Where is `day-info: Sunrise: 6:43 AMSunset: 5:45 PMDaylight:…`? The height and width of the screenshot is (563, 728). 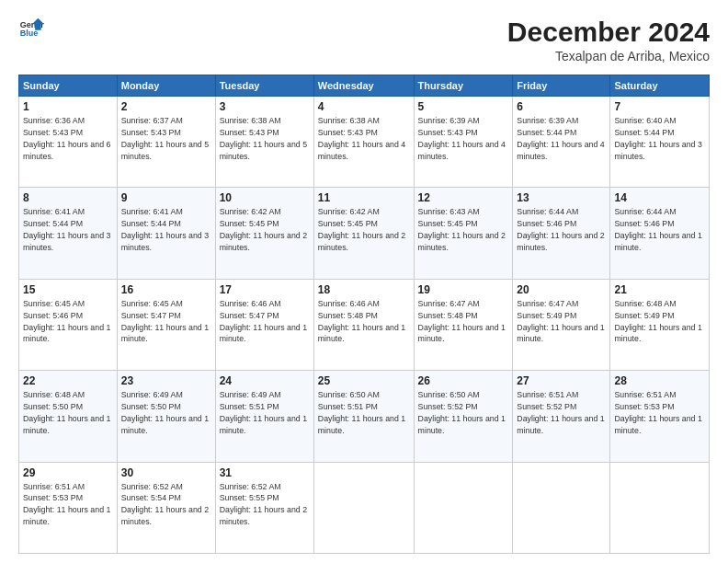 day-info: Sunrise: 6:43 AMSunset: 5:45 PMDaylight:… is located at coordinates (461, 230).